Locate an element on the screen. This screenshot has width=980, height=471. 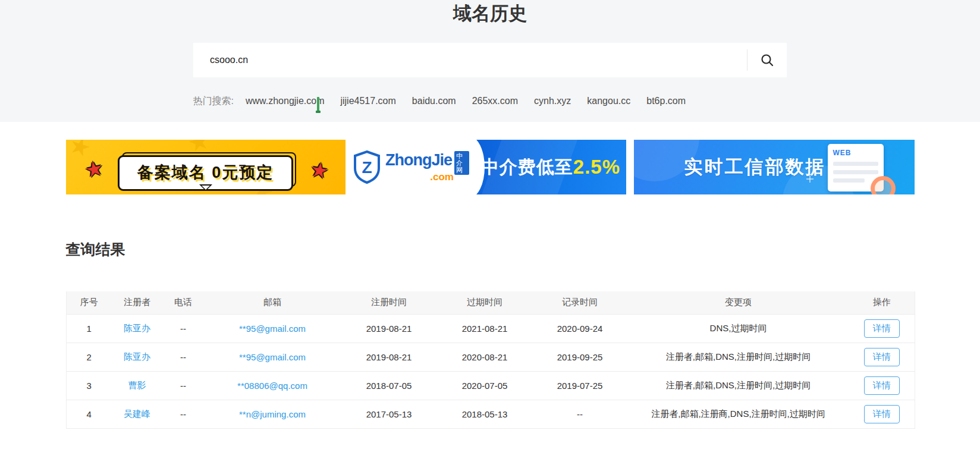
column-header: 注册者 is located at coordinates (137, 303).